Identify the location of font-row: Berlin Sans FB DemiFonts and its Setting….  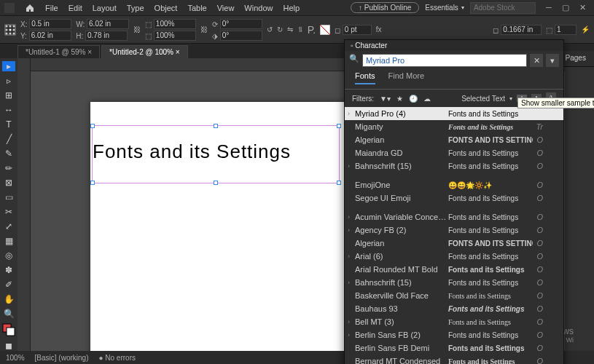
(454, 348).